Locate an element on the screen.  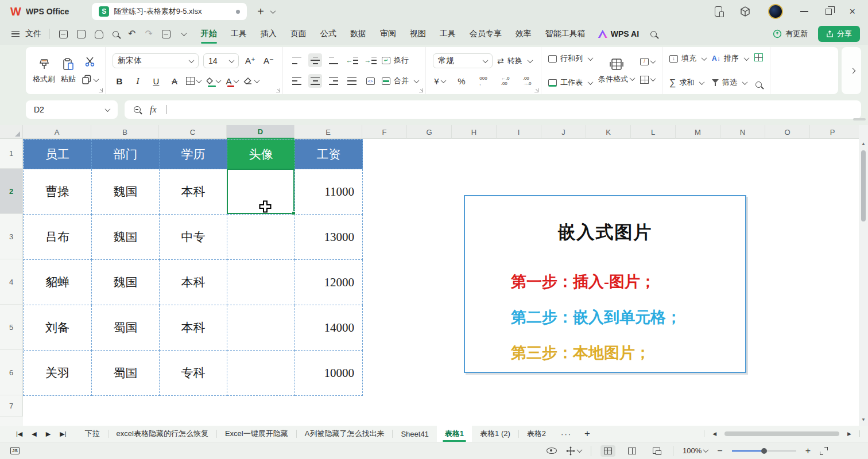
menu-membership: 会员专享 is located at coordinates (486, 34).